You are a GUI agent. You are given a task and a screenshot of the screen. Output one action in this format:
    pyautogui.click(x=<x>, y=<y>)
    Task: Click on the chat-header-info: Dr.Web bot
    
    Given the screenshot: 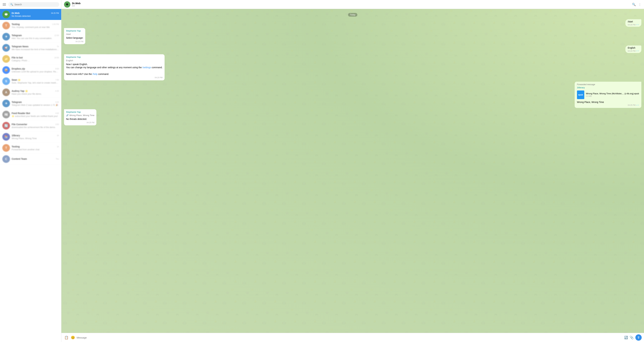 What is the action you would take?
    pyautogui.click(x=351, y=5)
    